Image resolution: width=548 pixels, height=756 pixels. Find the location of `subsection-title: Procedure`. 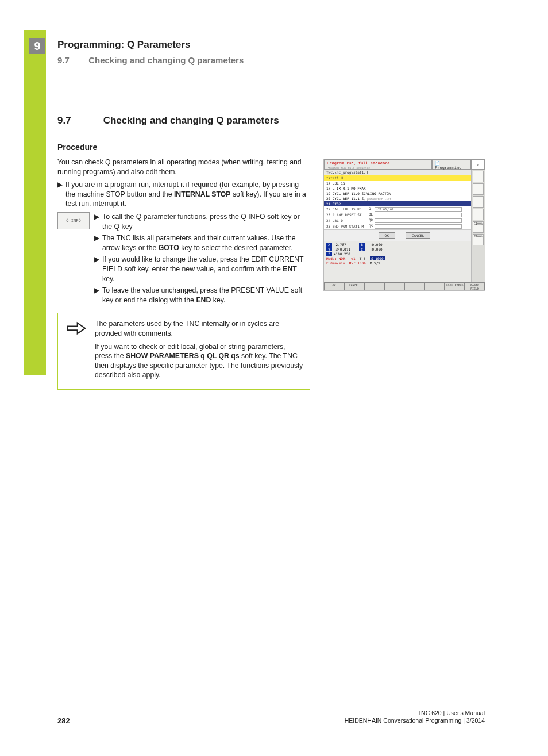

subsection-title: Procedure is located at coordinates (184, 147).